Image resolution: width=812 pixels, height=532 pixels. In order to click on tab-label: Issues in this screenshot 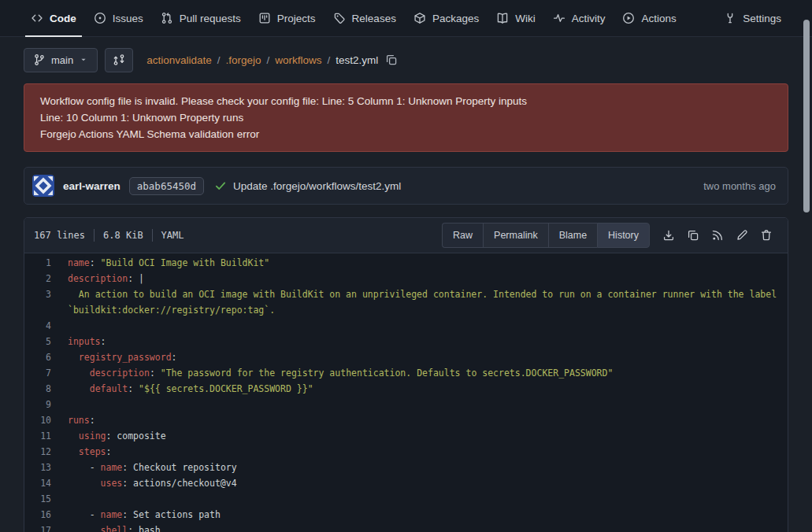, I will do `click(128, 19)`.